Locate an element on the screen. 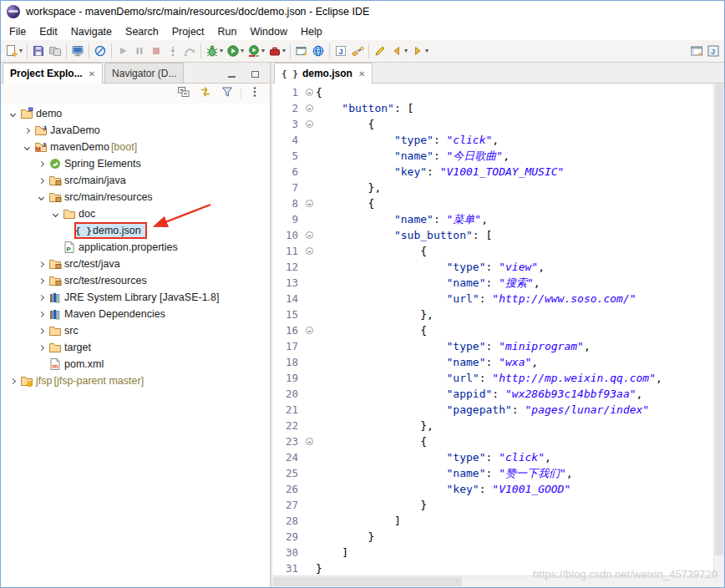 The width and height of the screenshot is (725, 588). code-line-11: 11 { is located at coordinates (493, 251).